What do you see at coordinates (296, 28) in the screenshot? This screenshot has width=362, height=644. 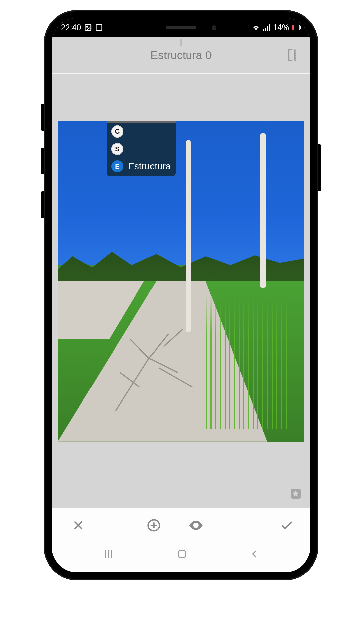 I see `battery-icon` at bounding box center [296, 28].